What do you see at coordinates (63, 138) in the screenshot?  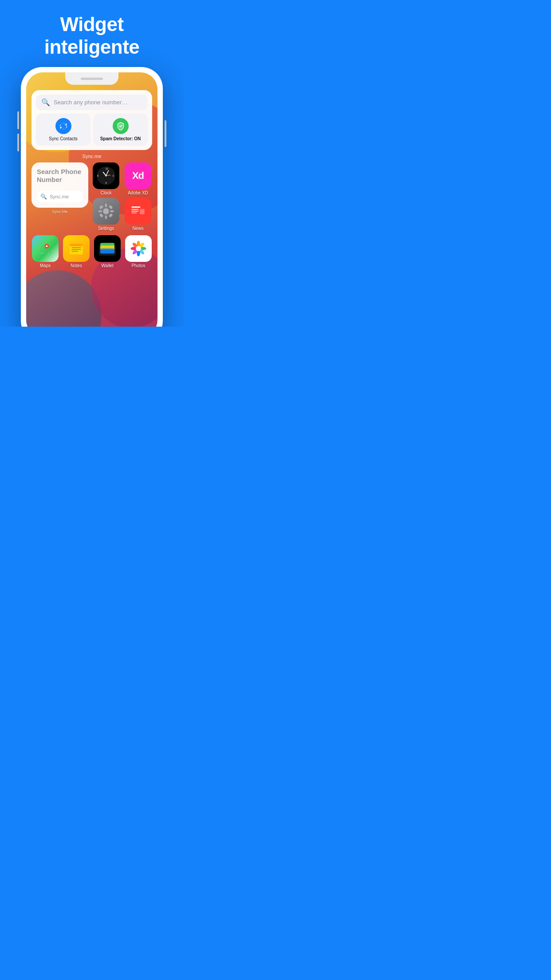 I see `sync-contacts-label: Sync Contacts` at bounding box center [63, 138].